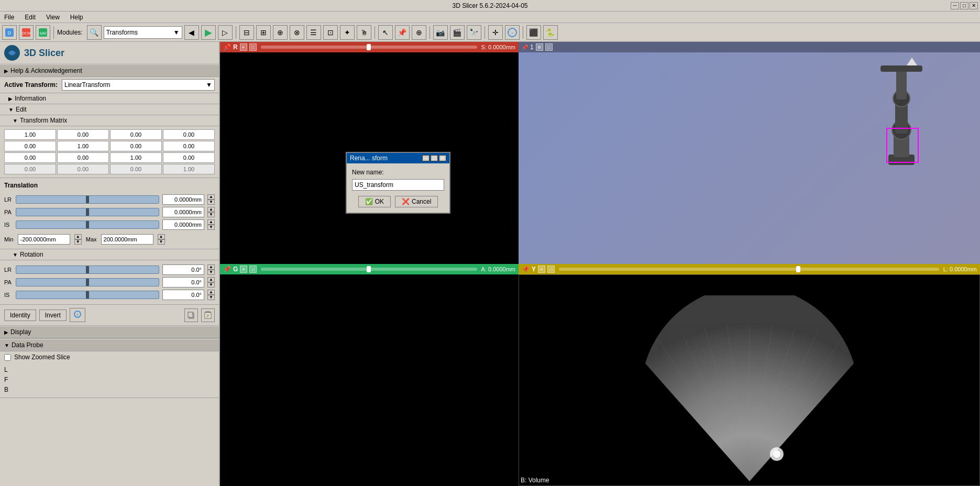  I want to click on translation-pa-value: 0.0000mm, so click(183, 212).